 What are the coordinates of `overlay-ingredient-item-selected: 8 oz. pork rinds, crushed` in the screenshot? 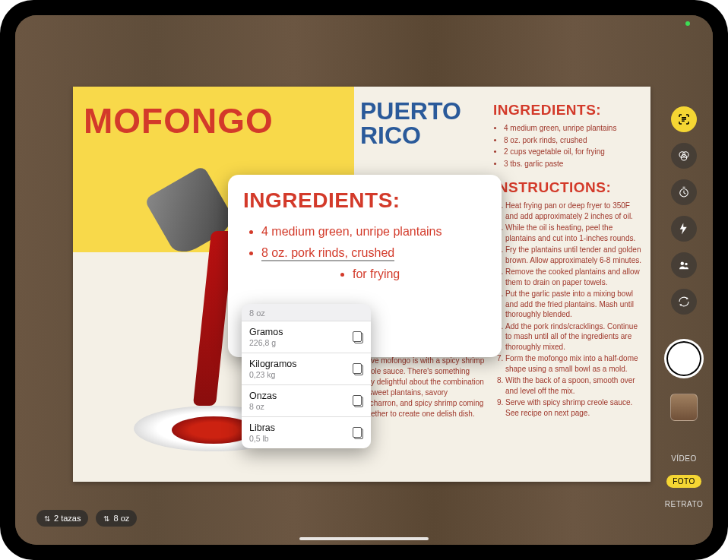 It's located at (374, 253).